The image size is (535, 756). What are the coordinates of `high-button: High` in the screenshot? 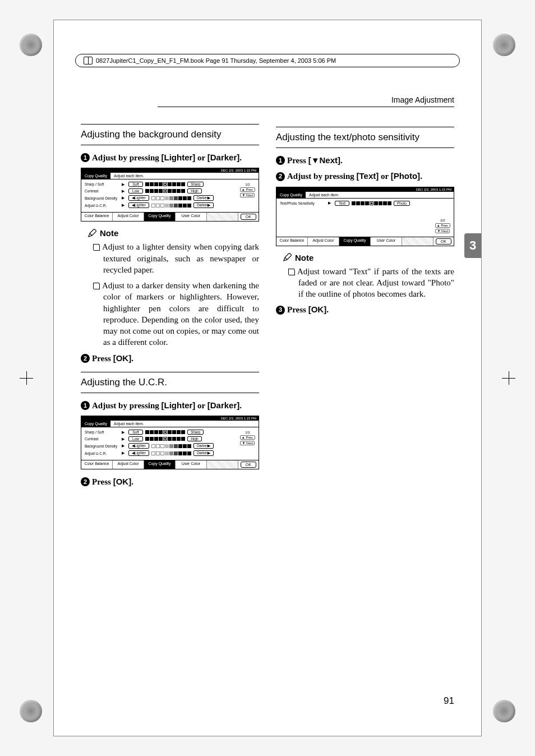 It's located at (195, 191).